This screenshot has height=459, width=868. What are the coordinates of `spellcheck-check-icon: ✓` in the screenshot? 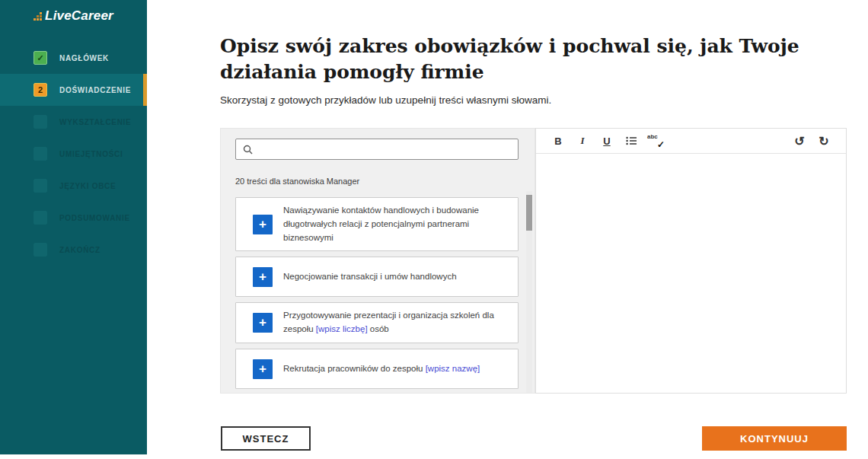 It's located at (661, 145).